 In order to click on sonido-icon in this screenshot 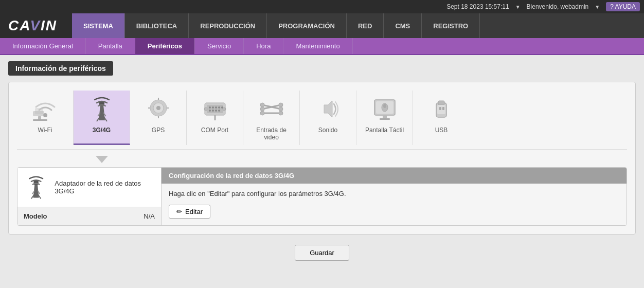, I will do `click(328, 109)`.